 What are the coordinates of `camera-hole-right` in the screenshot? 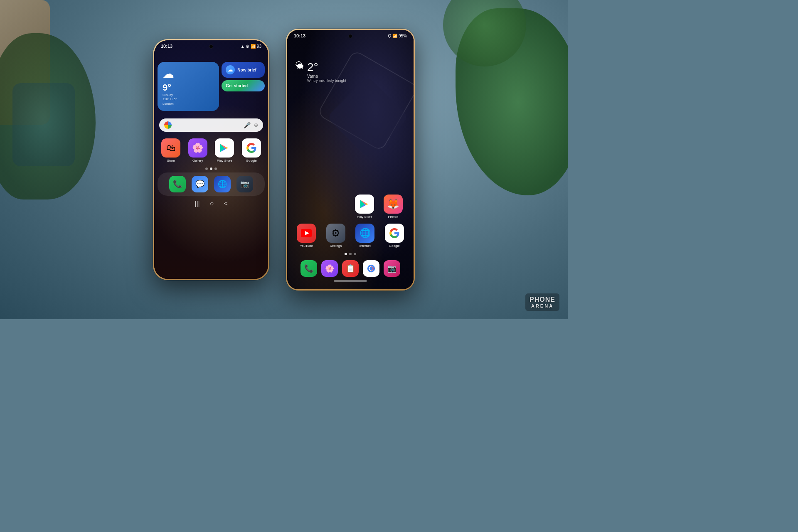 It's located at (350, 36).